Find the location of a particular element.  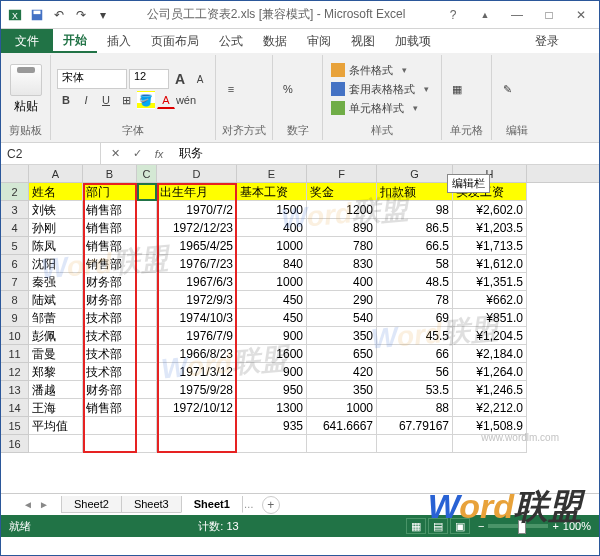

cell: 1200 is located at coordinates (342, 210).